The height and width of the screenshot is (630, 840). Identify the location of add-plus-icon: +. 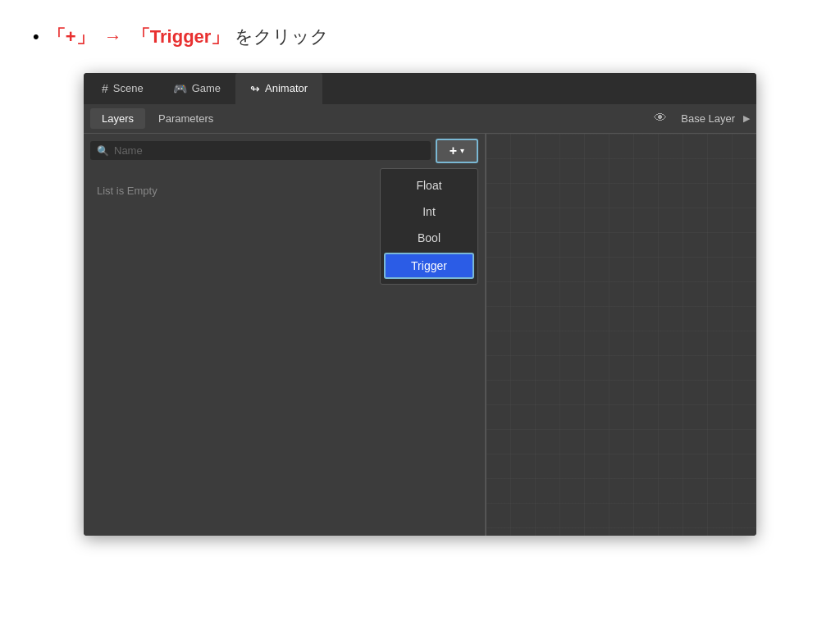
(453, 151).